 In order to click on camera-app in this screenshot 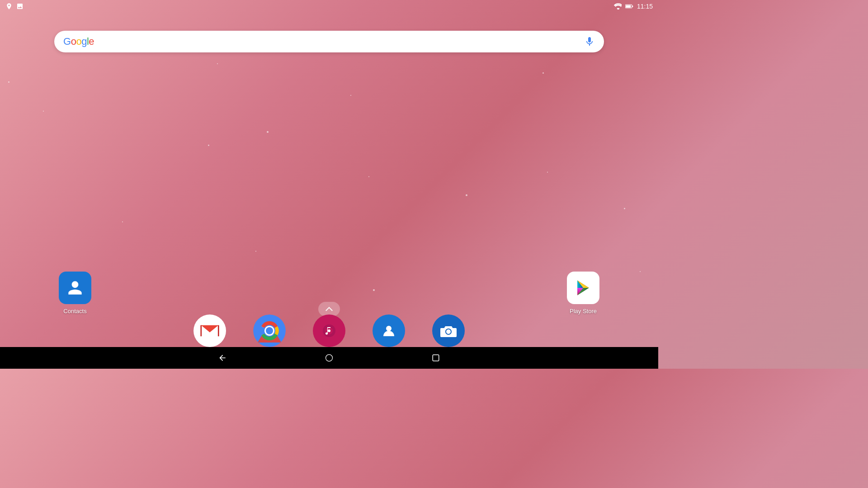, I will do `click(448, 331)`.